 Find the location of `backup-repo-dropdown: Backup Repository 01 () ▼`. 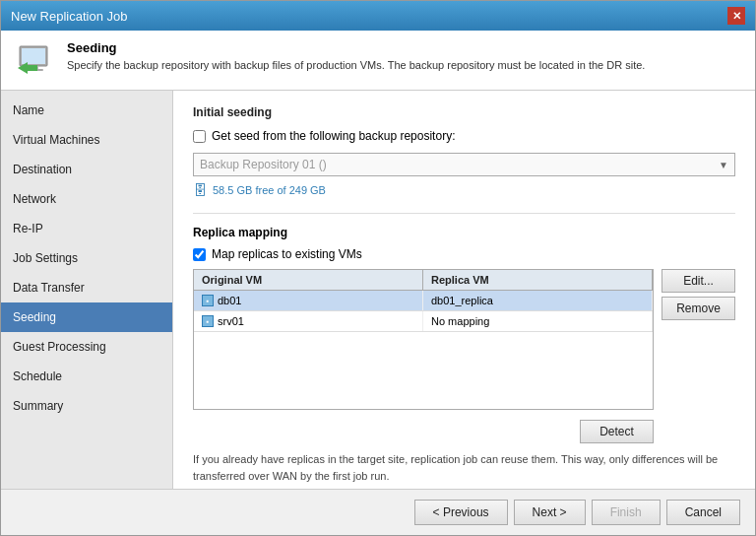

backup-repo-dropdown: Backup Repository 01 () ▼ is located at coordinates (465, 165).